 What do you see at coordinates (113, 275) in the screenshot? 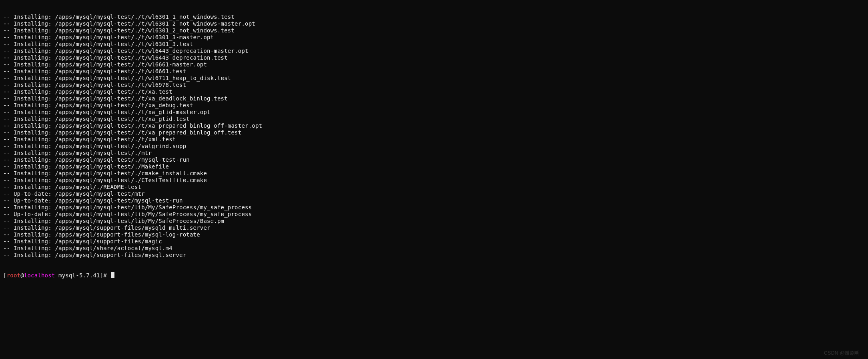
I see `cursor-icon` at bounding box center [113, 275].